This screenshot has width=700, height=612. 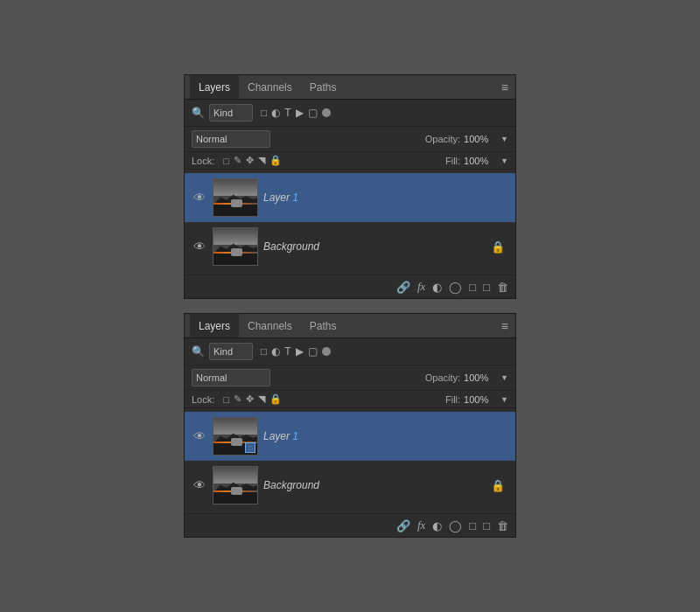 What do you see at coordinates (276, 399) in the screenshot?
I see `lock-all-icon-2: 🔒` at bounding box center [276, 399].